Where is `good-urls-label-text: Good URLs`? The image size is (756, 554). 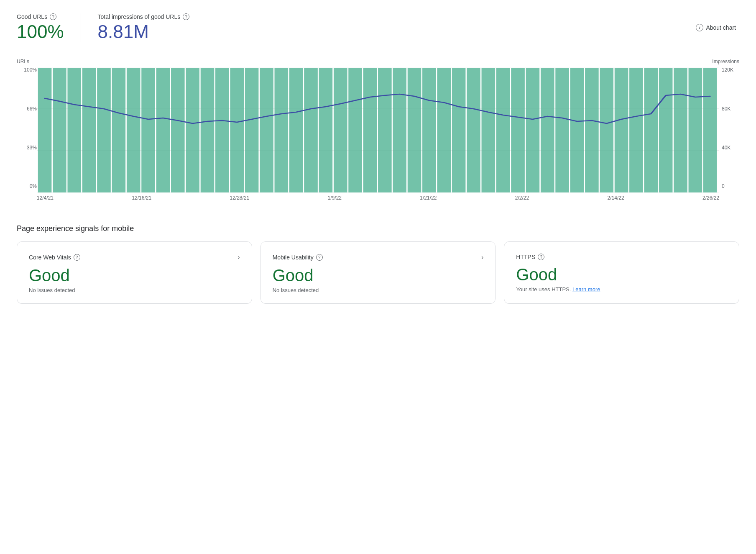 good-urls-label-text: Good URLs is located at coordinates (32, 17).